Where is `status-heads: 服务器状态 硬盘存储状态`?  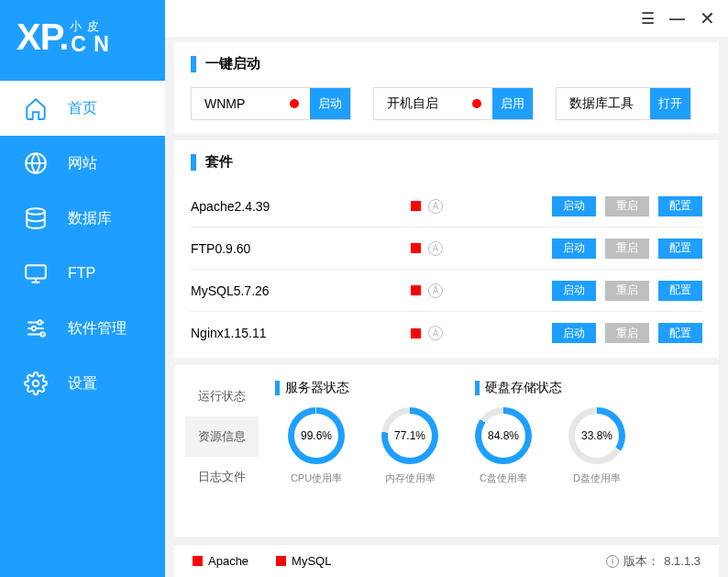
status-heads: 服务器状态 硬盘存储状态 is located at coordinates (489, 388).